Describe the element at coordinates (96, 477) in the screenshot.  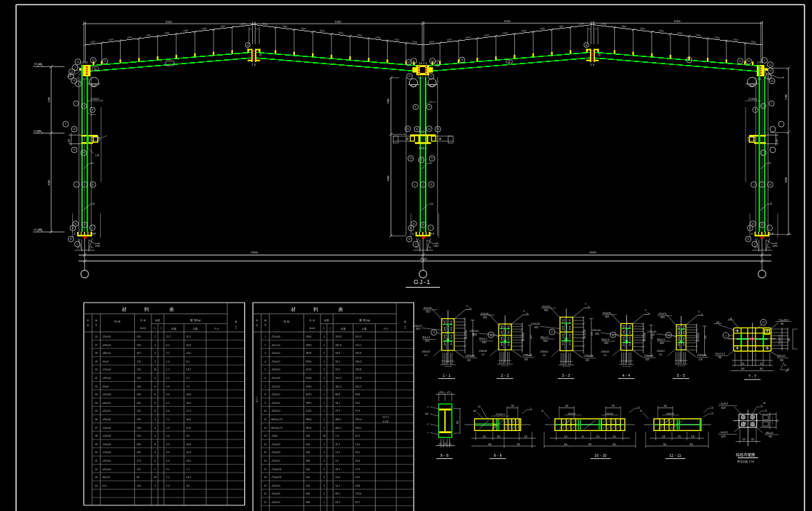
I see `svg-text: 43` at that location.